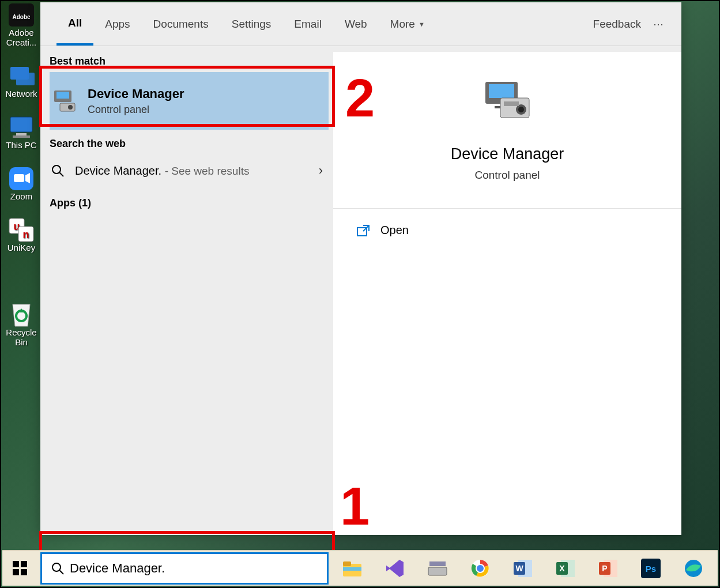 This screenshot has height=588, width=720. What do you see at coordinates (75, 24) in the screenshot?
I see `tab-all: All` at bounding box center [75, 24].